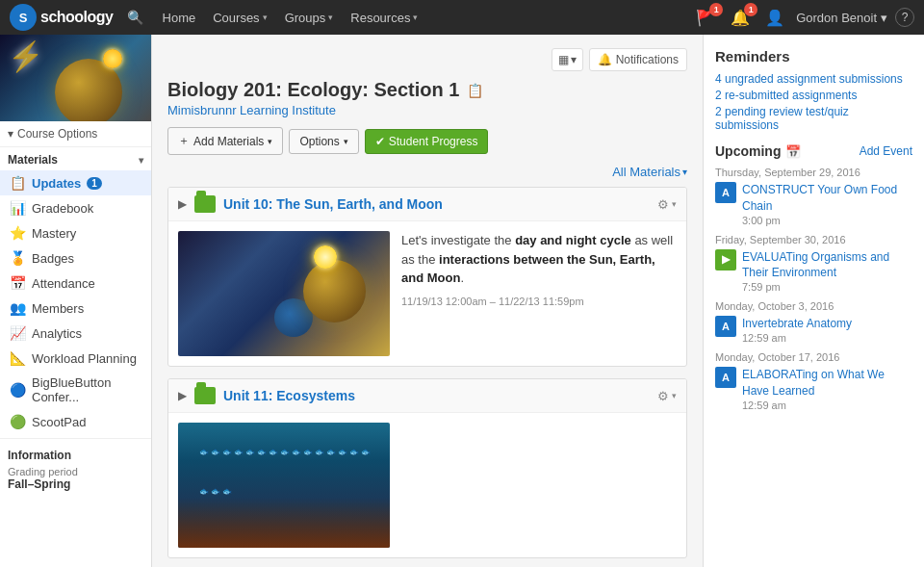 The height and width of the screenshot is (567, 924). What do you see at coordinates (740, 17) in the screenshot?
I see `bell-notification-btn: 🔔 1` at bounding box center [740, 17].